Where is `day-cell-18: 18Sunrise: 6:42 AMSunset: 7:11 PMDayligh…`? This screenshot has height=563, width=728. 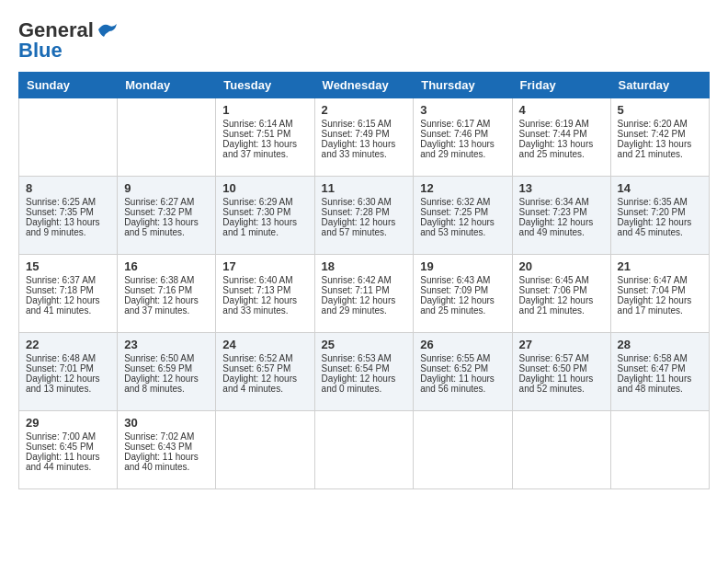 day-cell-18: 18Sunrise: 6:42 AMSunset: 7:11 PMDayligh… is located at coordinates (364, 294).